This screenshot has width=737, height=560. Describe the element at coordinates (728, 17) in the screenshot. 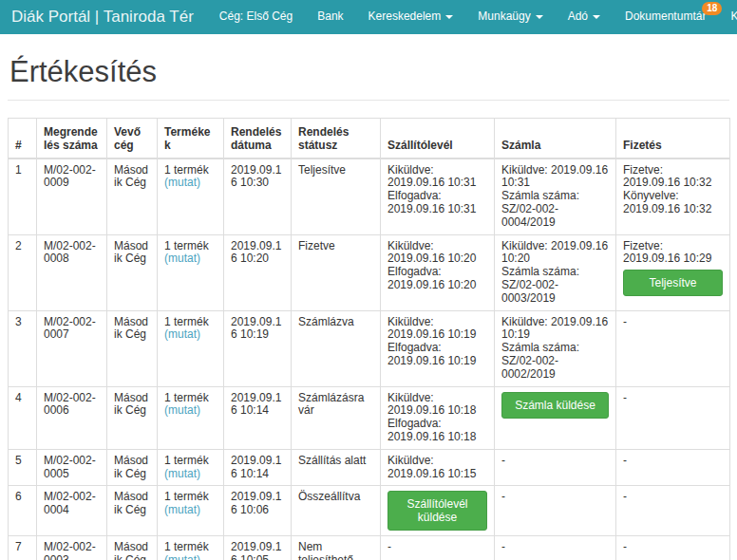

I see `nav-link-kijelentkezes: Kijelentkezés` at that location.